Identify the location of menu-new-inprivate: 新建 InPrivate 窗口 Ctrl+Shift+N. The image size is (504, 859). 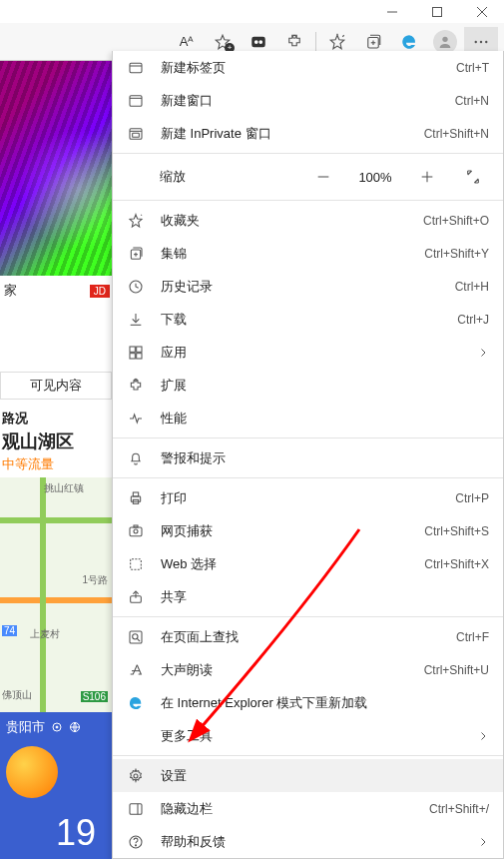
(307, 134).